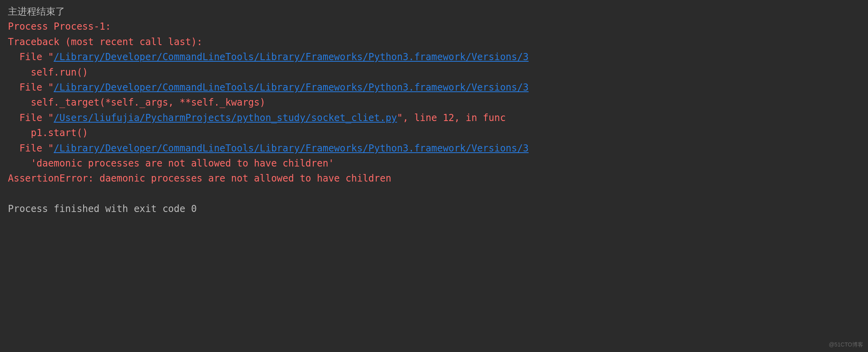 The height and width of the screenshot is (352, 868). Describe the element at coordinates (226, 118) in the screenshot. I see `file-path-link: /Users/liufujia/PycharmProjects/python_s…` at that location.